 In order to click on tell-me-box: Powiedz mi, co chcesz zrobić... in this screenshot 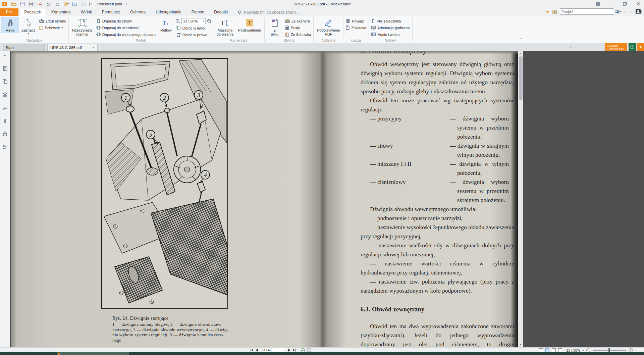, I will do `click(269, 13)`.